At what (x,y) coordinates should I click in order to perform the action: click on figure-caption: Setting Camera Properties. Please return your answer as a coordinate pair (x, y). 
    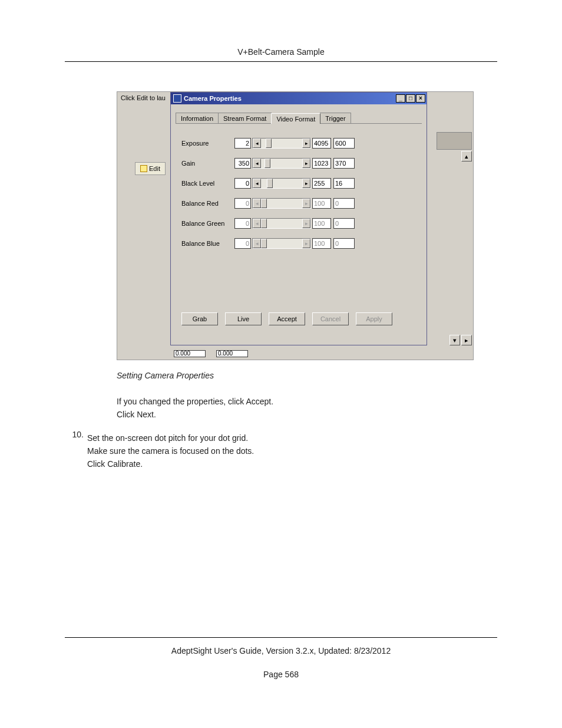
    Looking at the image, I should click on (295, 375).